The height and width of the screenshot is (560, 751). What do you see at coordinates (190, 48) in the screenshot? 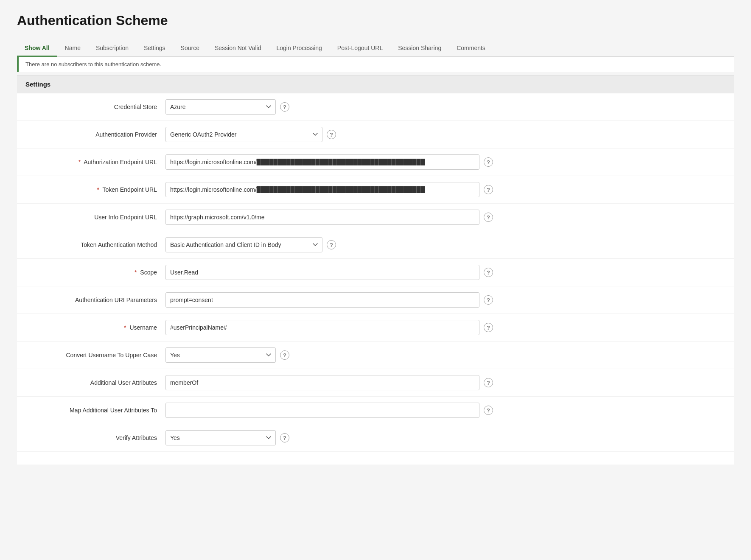
I see `tab-source: Source` at bounding box center [190, 48].